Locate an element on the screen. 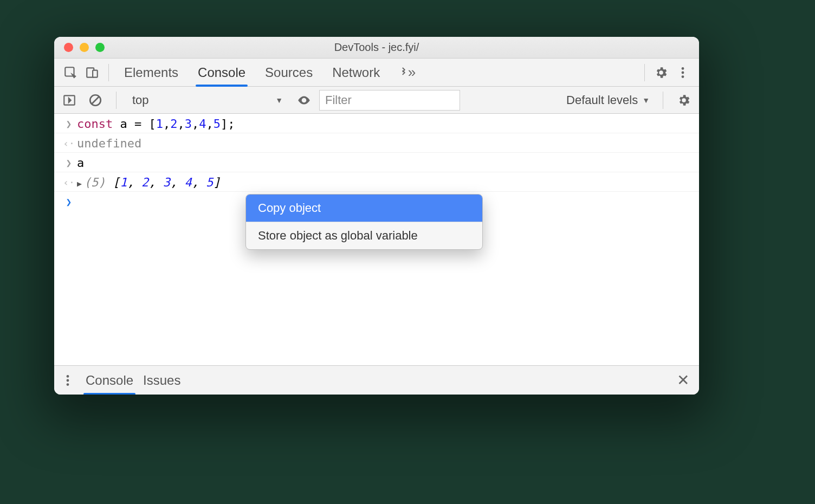 The height and width of the screenshot is (504, 815). tab-console: Console is located at coordinates (222, 73).